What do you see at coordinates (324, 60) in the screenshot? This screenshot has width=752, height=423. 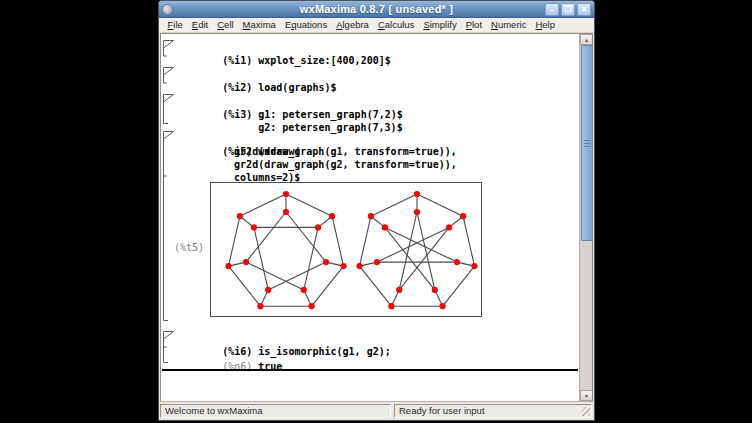 I see `input-code: wxplot_size:[400,200]$` at bounding box center [324, 60].